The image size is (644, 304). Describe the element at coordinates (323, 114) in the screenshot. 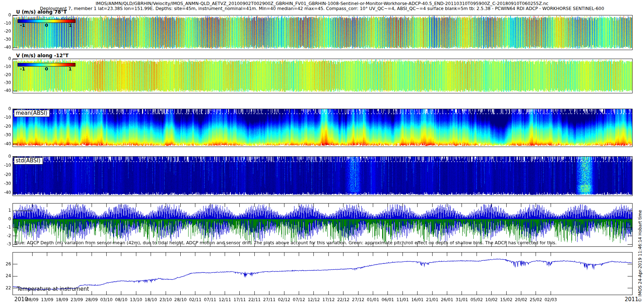

I see `surface-blank-dotted-line` at that location.